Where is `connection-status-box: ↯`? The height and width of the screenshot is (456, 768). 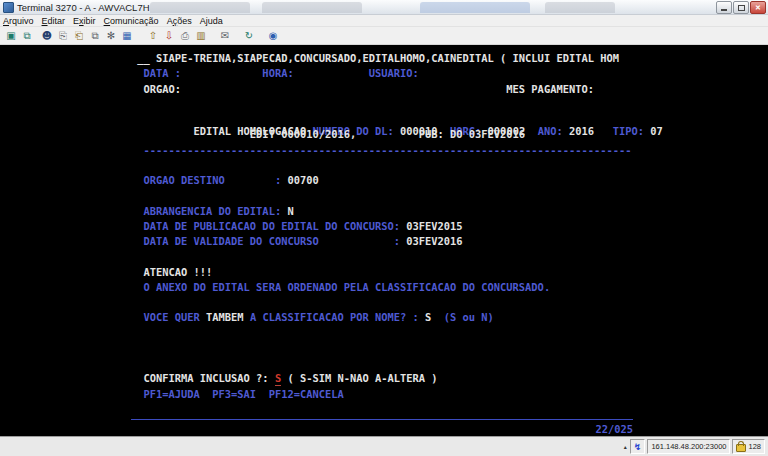
connection-status-box: ↯ is located at coordinates (638, 446).